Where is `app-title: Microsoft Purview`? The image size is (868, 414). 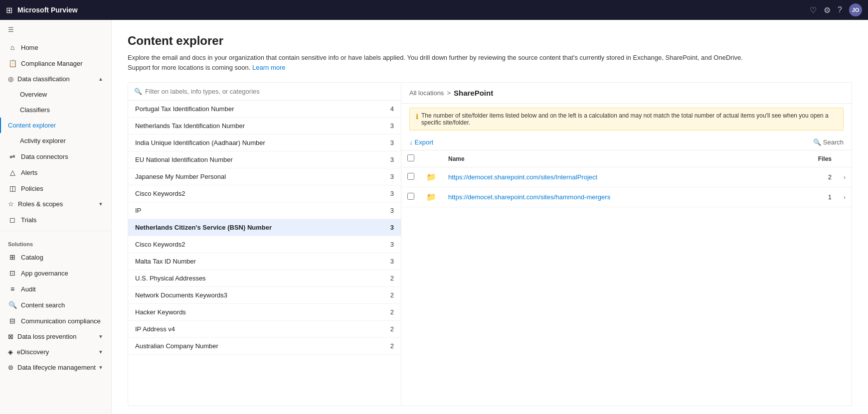 app-title: Microsoft Purview is located at coordinates (414, 10).